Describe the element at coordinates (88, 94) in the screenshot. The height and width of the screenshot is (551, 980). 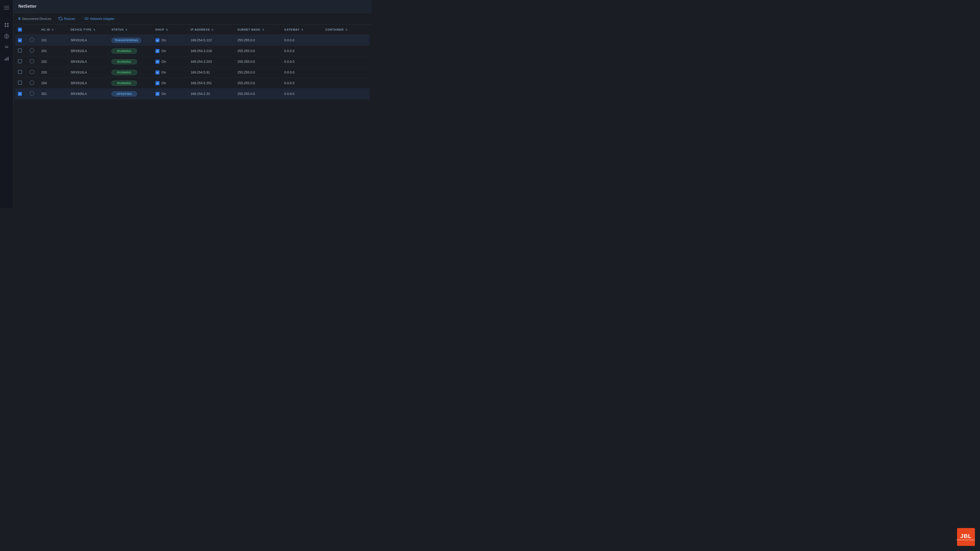
I see `row-device-type: SRX906LA` at that location.